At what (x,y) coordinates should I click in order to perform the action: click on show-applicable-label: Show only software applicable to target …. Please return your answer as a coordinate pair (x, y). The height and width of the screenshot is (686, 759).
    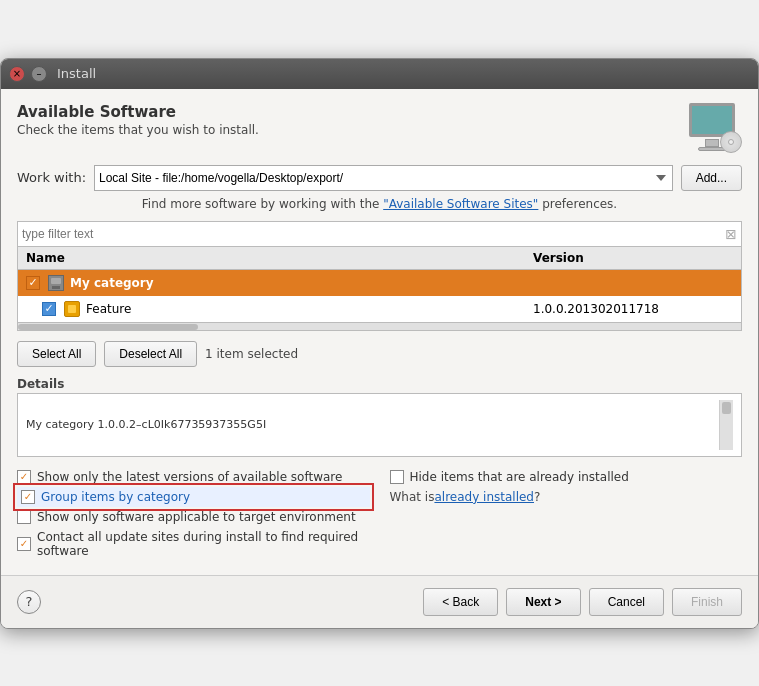
    Looking at the image, I should click on (196, 517).